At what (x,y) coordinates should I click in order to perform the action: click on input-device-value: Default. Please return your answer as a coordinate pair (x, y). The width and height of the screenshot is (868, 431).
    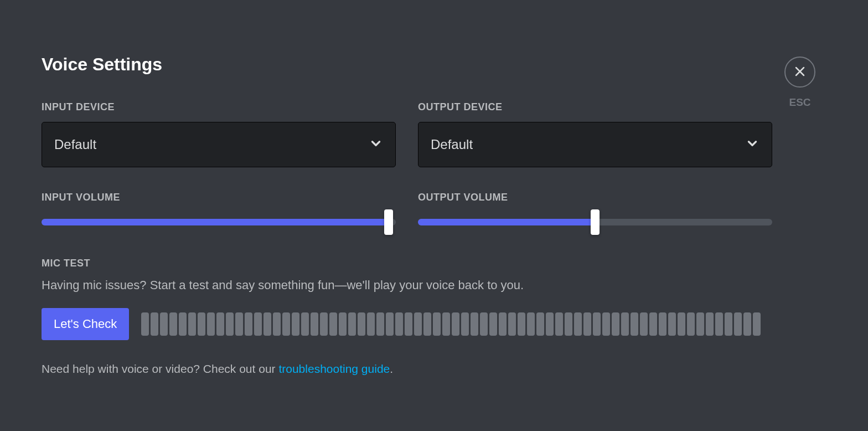
    Looking at the image, I should click on (75, 145).